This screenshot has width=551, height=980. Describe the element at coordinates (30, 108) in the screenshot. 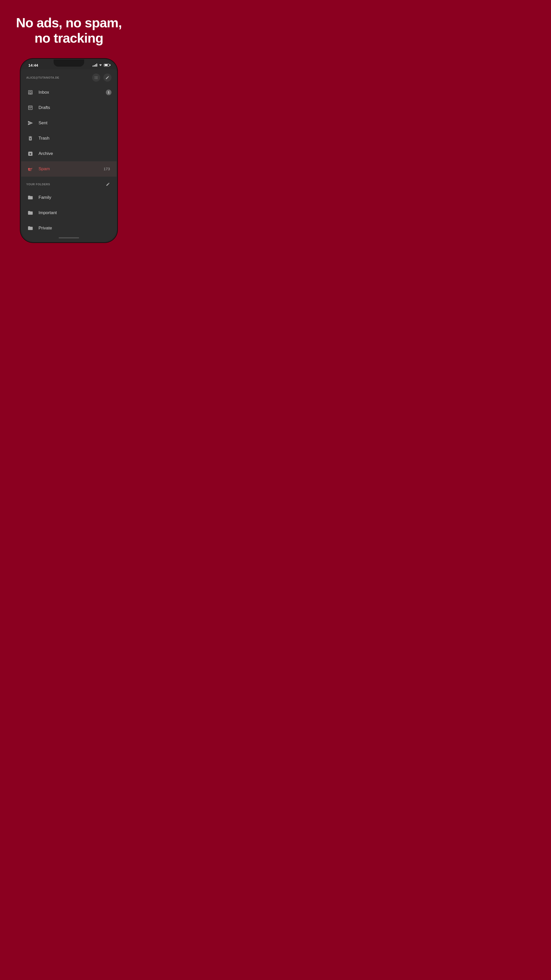

I see `drafts-icon` at that location.